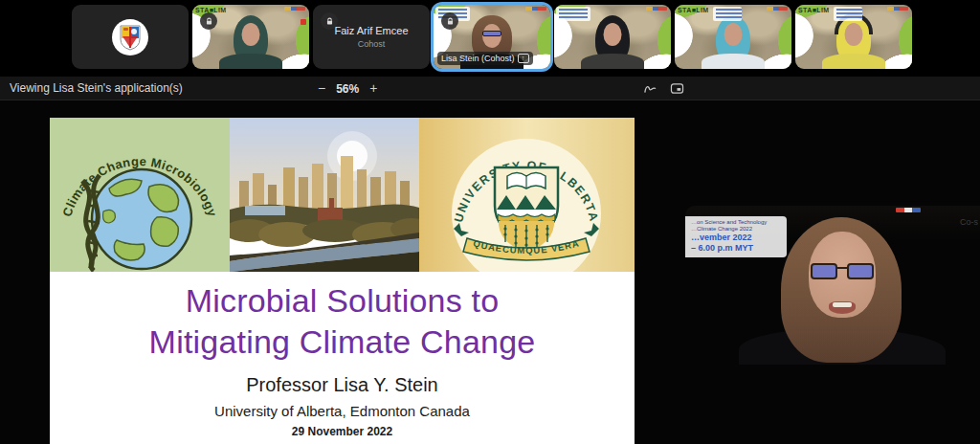 The image size is (980, 444). What do you see at coordinates (737, 237) in the screenshot?
I see `banner-line3: …vember 2022` at bounding box center [737, 237].